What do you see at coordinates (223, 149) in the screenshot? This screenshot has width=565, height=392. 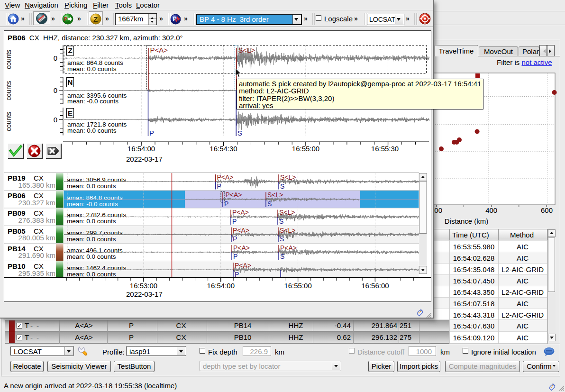 I see `svg-text: 16:54:30` at bounding box center [223, 149].